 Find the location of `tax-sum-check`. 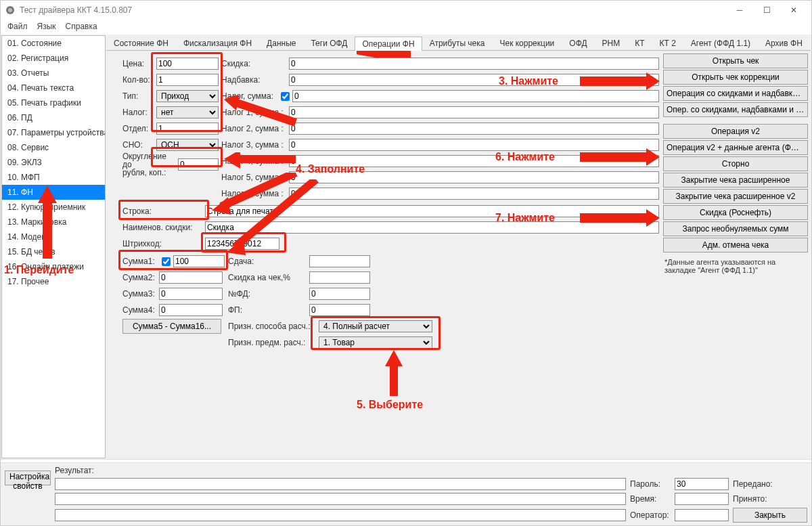

tax-sum-check is located at coordinates (286, 96).